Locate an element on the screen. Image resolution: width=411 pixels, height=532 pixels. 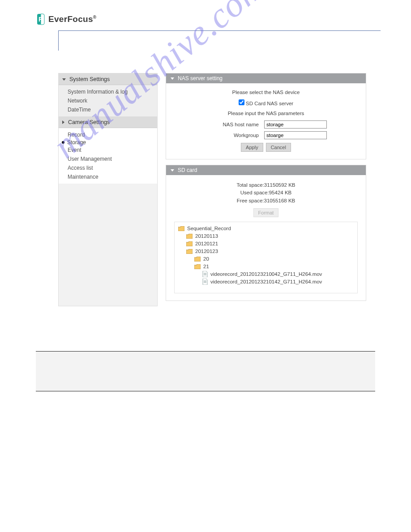
sidebar-header-system: System Settings is located at coordinates (108, 79).